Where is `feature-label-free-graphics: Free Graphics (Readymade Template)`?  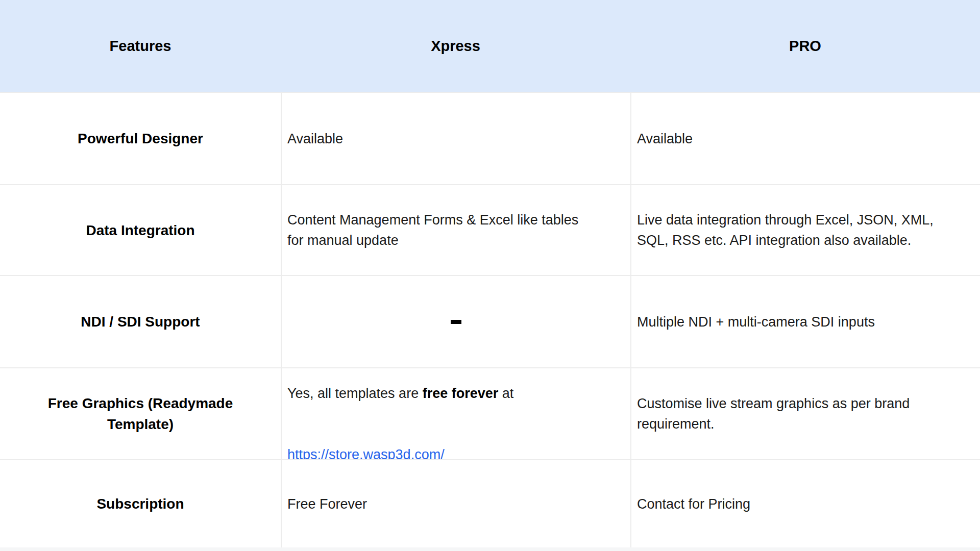 feature-label-free-graphics: Free Graphics (Readymade Template) is located at coordinates (140, 413).